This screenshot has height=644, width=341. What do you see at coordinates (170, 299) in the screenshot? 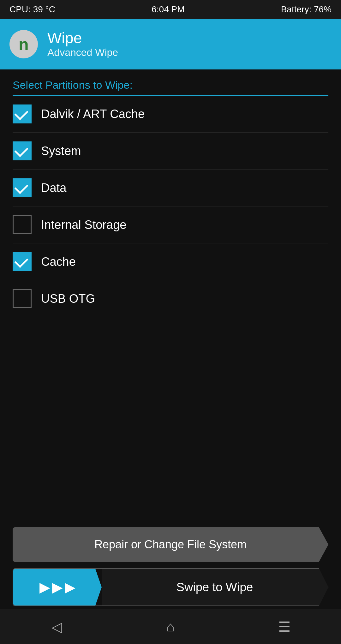
I see `partition-item: USB OTG` at bounding box center [170, 299].